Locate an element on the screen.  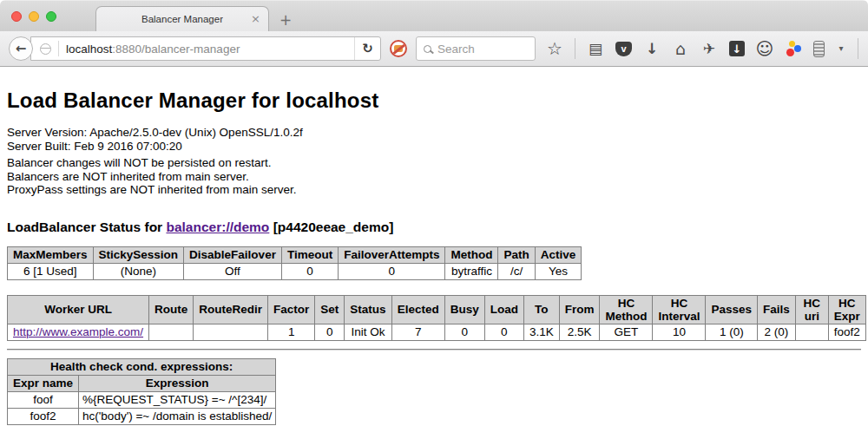
column-header: Fails is located at coordinates (777, 309).